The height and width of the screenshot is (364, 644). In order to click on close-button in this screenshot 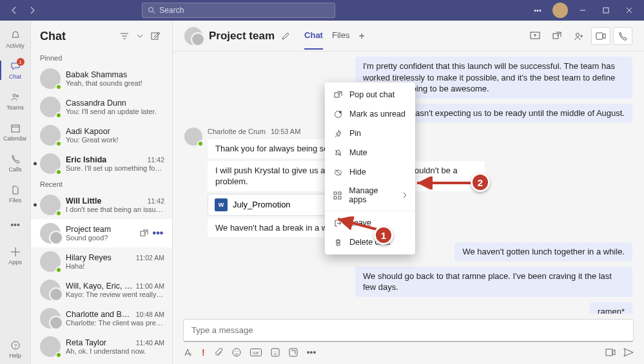, I will do `click(629, 10)`.